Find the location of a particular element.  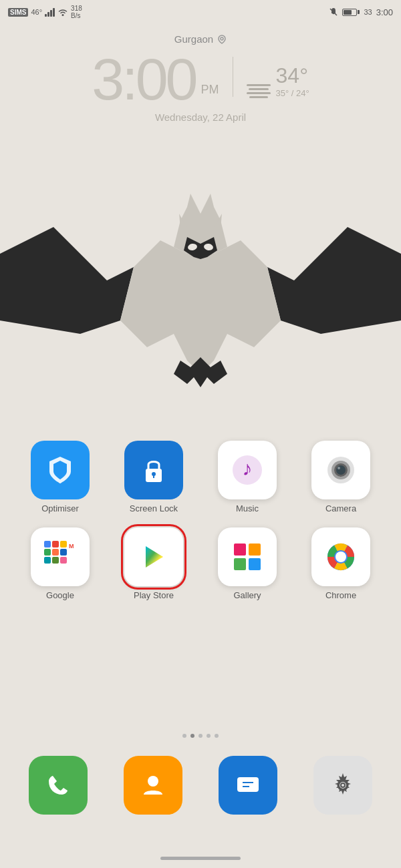

app-optimiser: Optimiser is located at coordinates (60, 477).